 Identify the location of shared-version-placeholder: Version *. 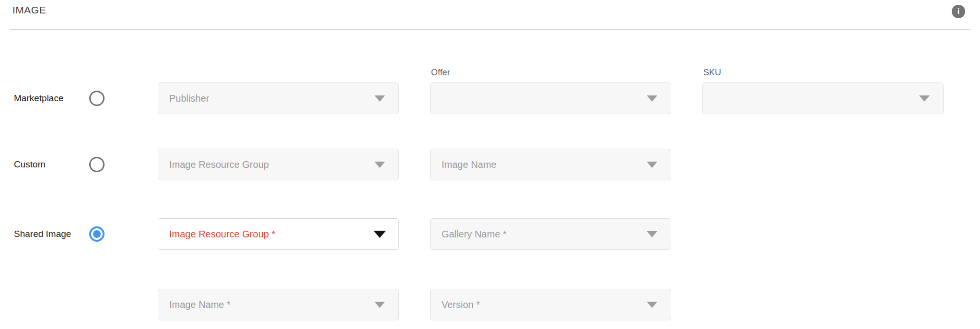
(461, 305).